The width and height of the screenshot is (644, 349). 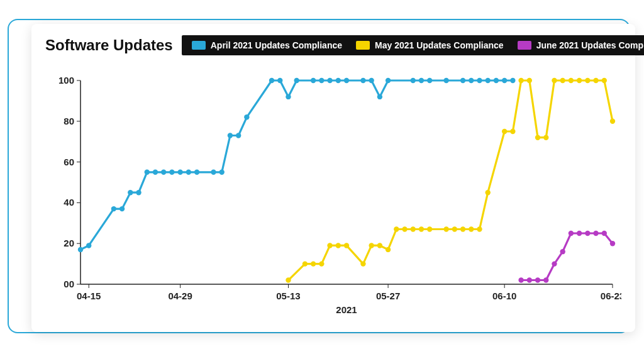 I want to click on x-tick-label: 06-10, so click(x=504, y=296).